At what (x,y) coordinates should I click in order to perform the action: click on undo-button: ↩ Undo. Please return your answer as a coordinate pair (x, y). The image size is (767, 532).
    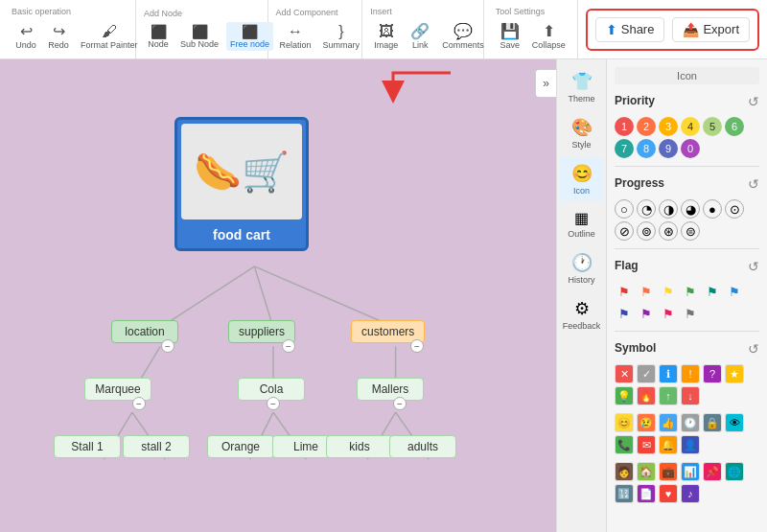
    Looking at the image, I should click on (26, 36).